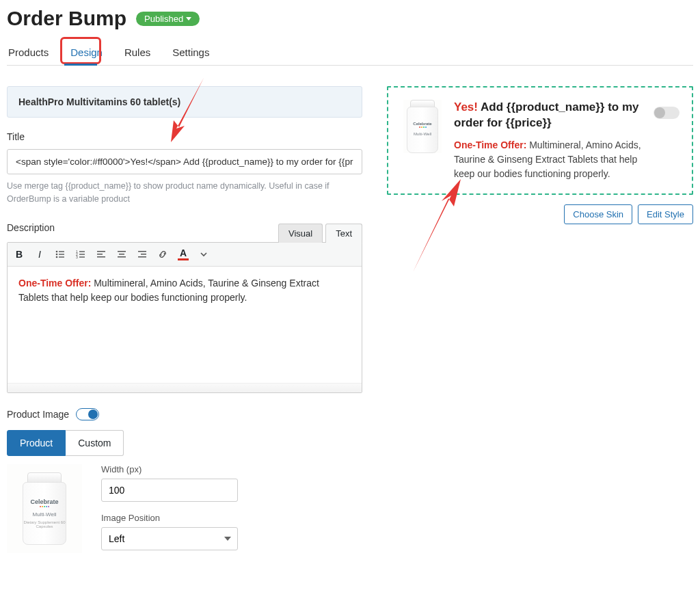  What do you see at coordinates (170, 518) in the screenshot?
I see `position-label: Image Position` at bounding box center [170, 518].